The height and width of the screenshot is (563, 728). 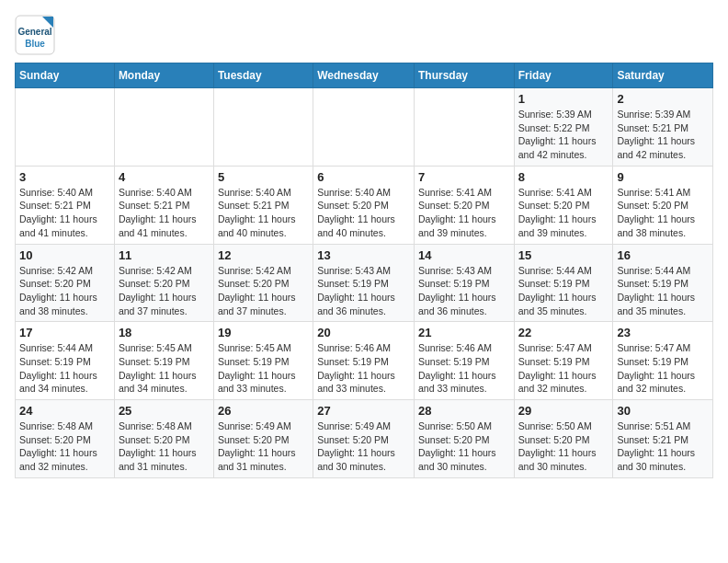 What do you see at coordinates (463, 361) in the screenshot?
I see `calendar-cell: 21Sunrise: 5:46 AM Sunset: 5:19 PM Dayli…` at bounding box center [463, 361].